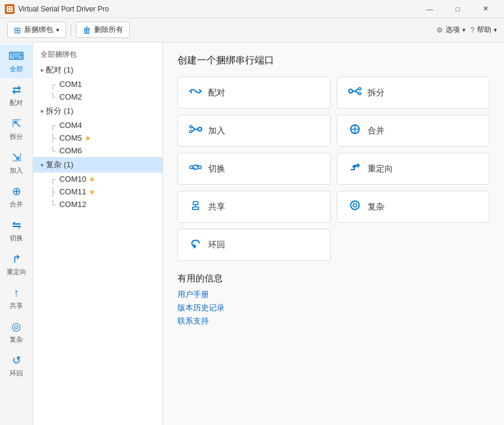  I want to click on com1-item: ┌ COM1, so click(98, 85).